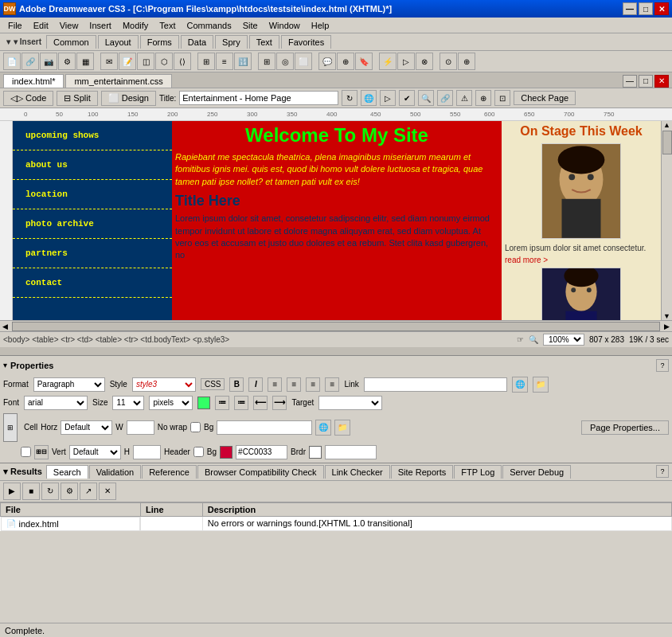 The image size is (672, 637). Describe the element at coordinates (436, 385) in the screenshot. I see `link-input` at that location.